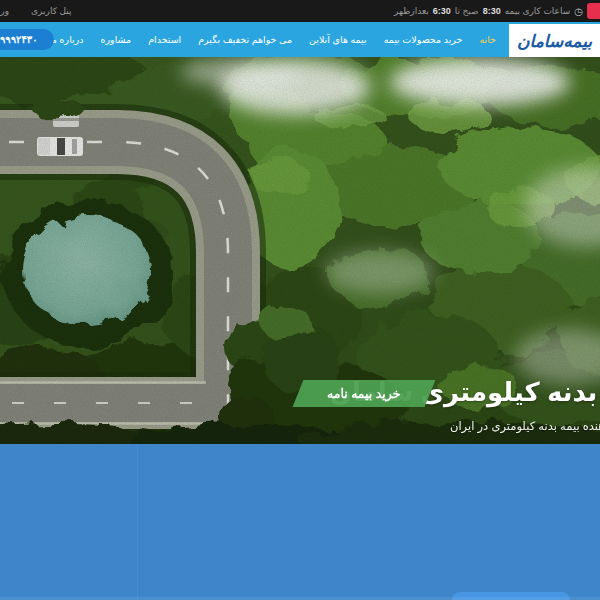 This screenshot has height=600, width=600. Describe the element at coordinates (116, 40) in the screenshot. I see `nav-item-consulting: مشاوره` at that location.